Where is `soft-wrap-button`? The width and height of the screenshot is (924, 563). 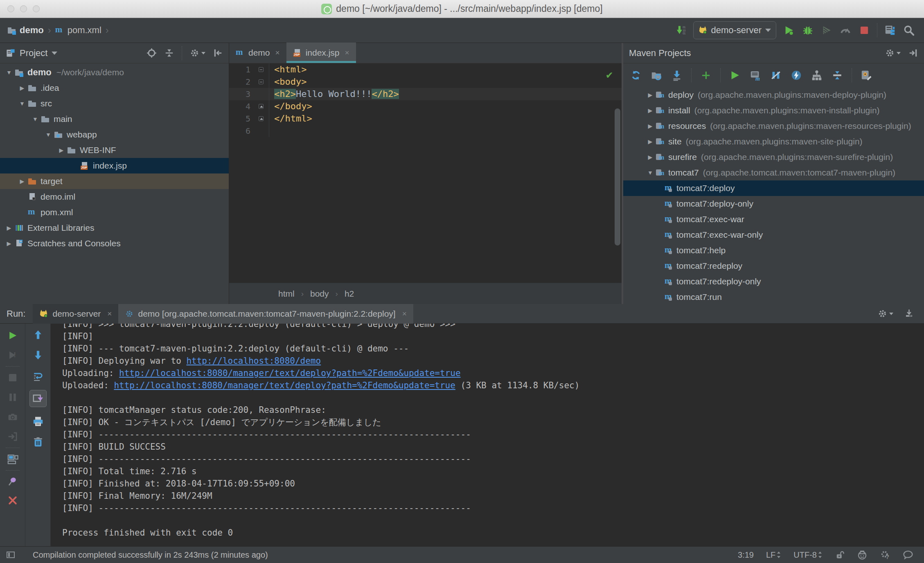
soft-wrap-button is located at coordinates (38, 376).